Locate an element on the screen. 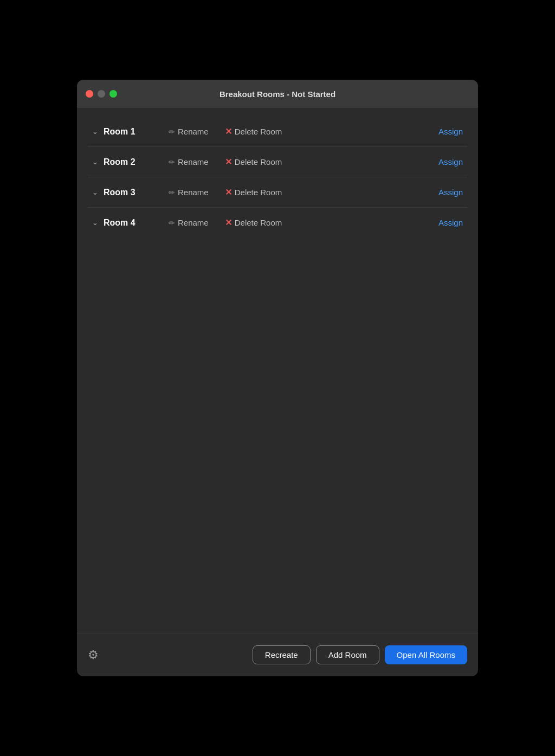  settings-icon: ⚙ is located at coordinates (93, 655).